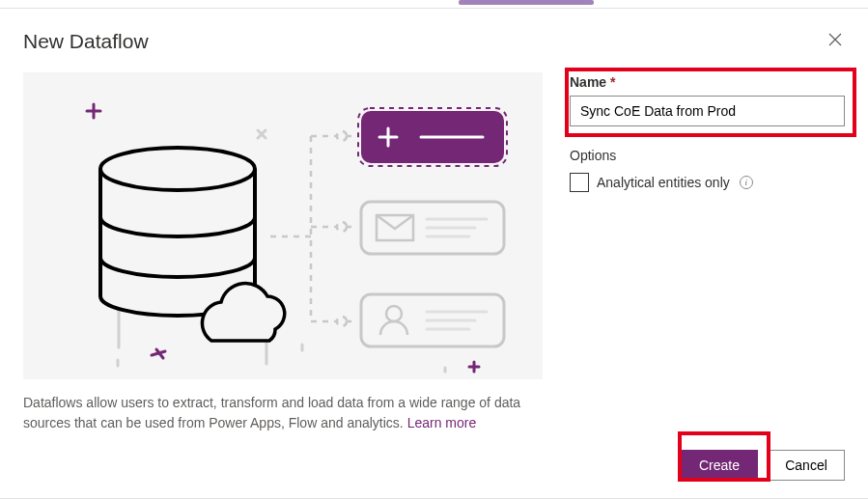  I want to click on close-button, so click(835, 40).